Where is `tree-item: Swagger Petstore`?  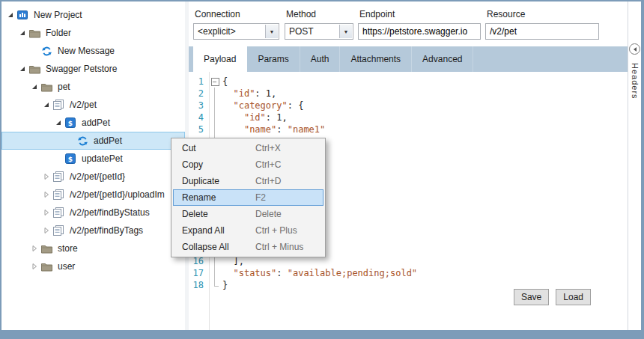
tree-item: Swagger Petstore is located at coordinates (93, 69).